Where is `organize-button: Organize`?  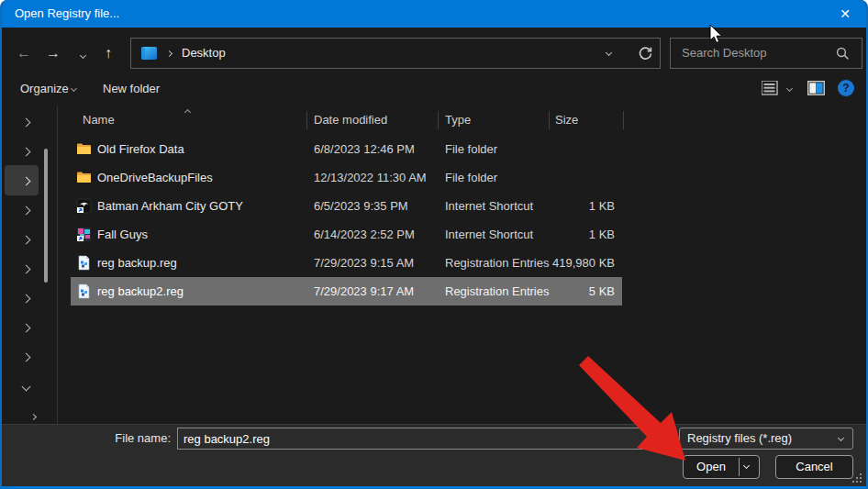
organize-button: Organize is located at coordinates (48, 88).